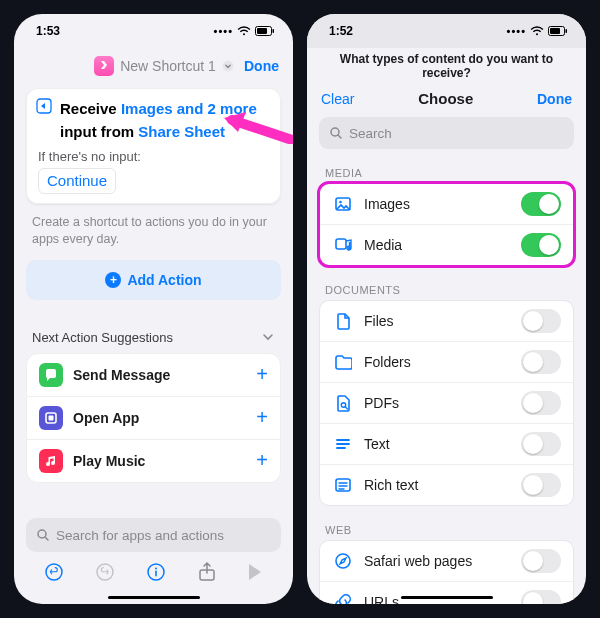 This screenshot has width=600, height=618. Describe the element at coordinates (343, 444) in the screenshot. I see `text-icon` at that location.